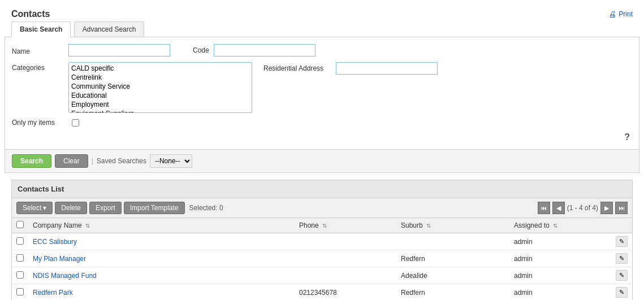 The image size is (644, 300). I want to click on table-row: ECC Salisbury admin ✎, so click(322, 242).